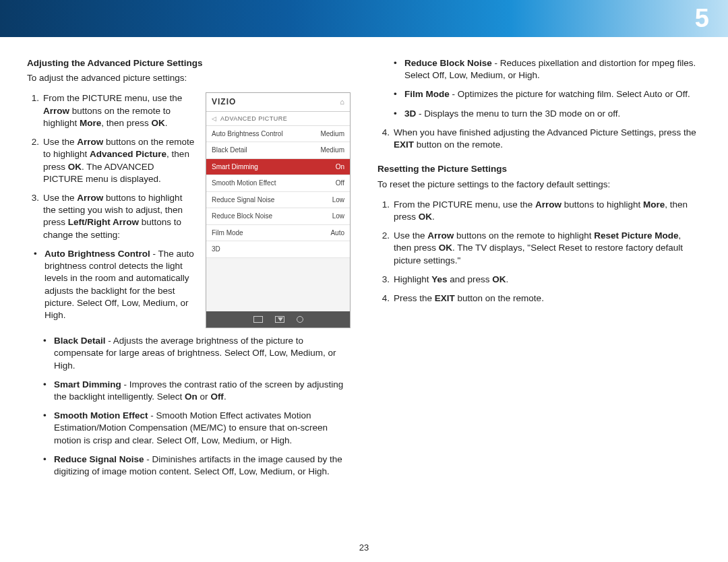 The height and width of the screenshot is (562, 728). What do you see at coordinates (337, 233) in the screenshot?
I see `menu-row-value: Auto` at bounding box center [337, 233].